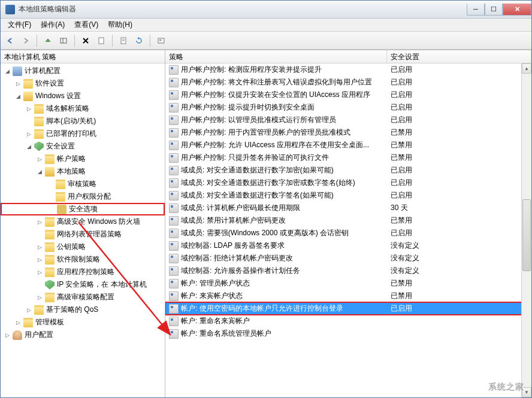  I want to click on tree-app-control: ▷应用程序控制策略, so click(83, 272).